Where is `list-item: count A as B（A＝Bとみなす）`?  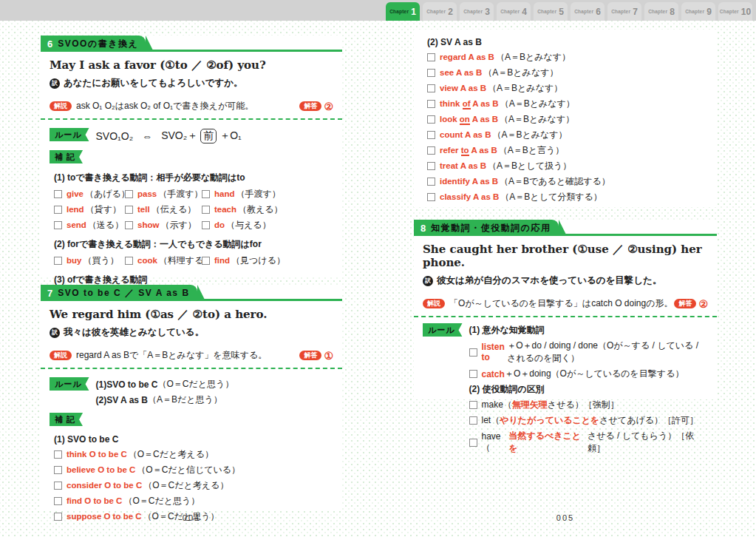 list-item: count A as B（A＝Bとみなす） is located at coordinates (568, 135).